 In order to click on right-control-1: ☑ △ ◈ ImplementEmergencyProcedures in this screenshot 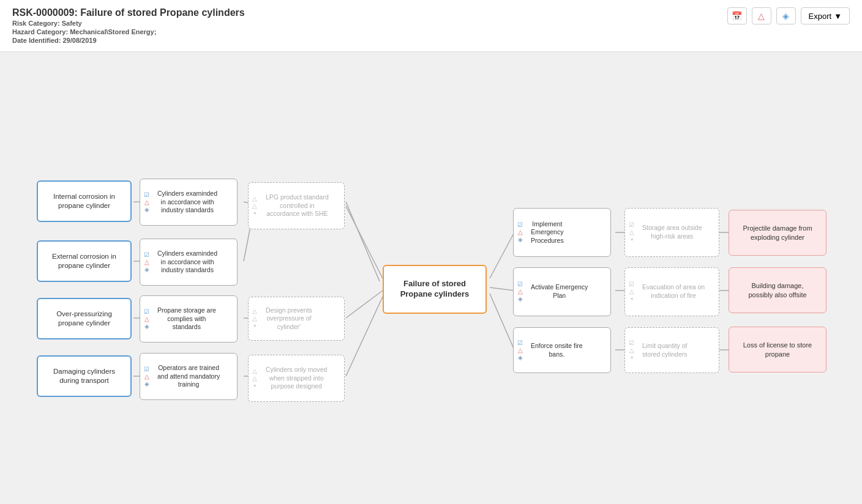, I will do `click(562, 232)`.